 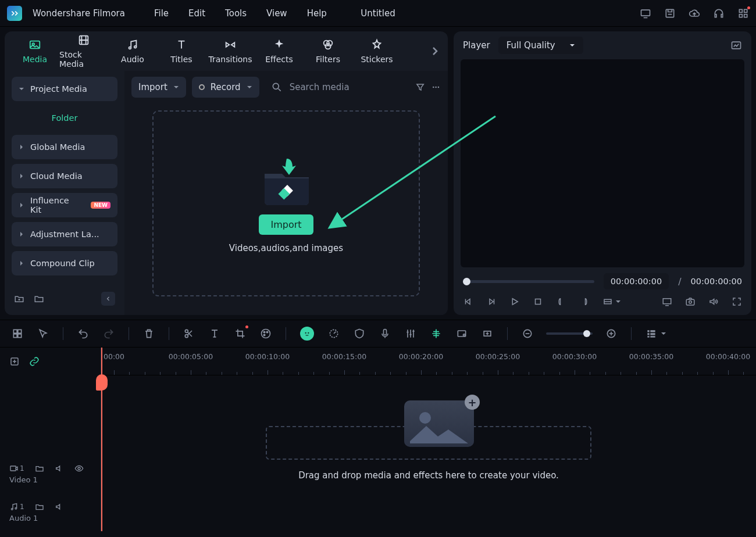 What do you see at coordinates (181, 51) in the screenshot?
I see `tab-titles: Titles` at bounding box center [181, 51].